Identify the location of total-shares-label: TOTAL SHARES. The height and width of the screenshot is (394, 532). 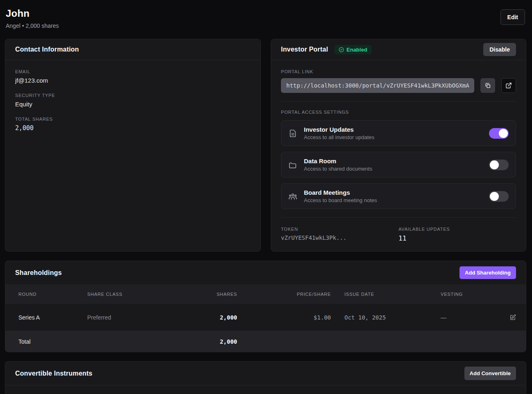
(133, 119).